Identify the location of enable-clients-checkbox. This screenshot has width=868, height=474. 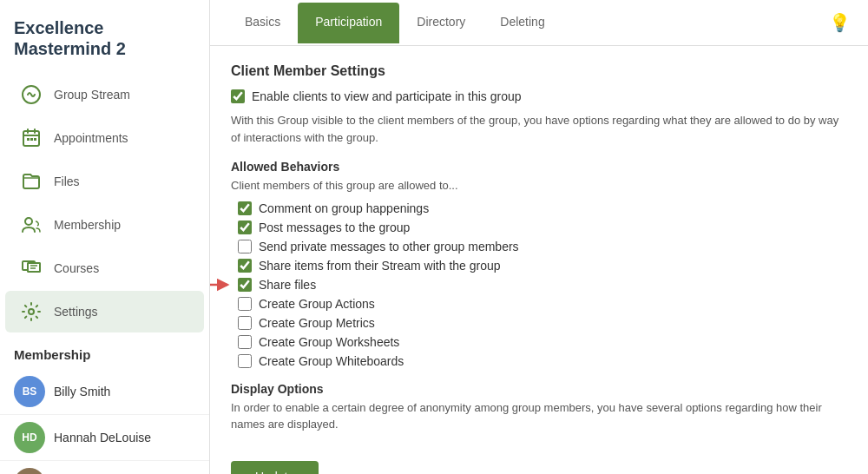
(238, 96).